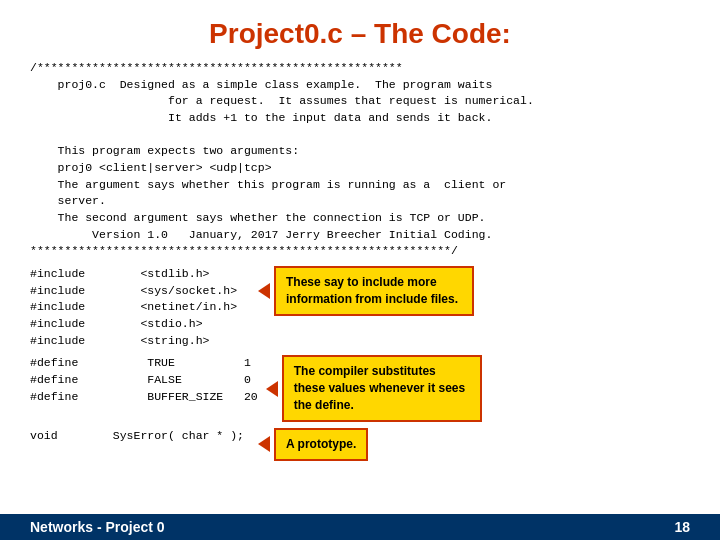 The width and height of the screenshot is (720, 540). Describe the element at coordinates (140, 436) in the screenshot. I see `prototype-code: void SysError( char * );` at that location.